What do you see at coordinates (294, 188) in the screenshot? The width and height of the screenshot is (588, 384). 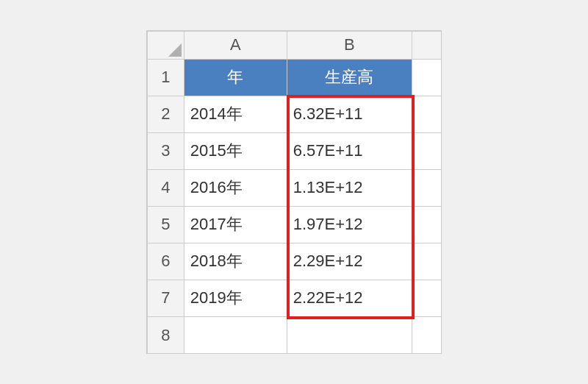 I see `table-row: 4 2016年 1.13E+12` at bounding box center [294, 188].